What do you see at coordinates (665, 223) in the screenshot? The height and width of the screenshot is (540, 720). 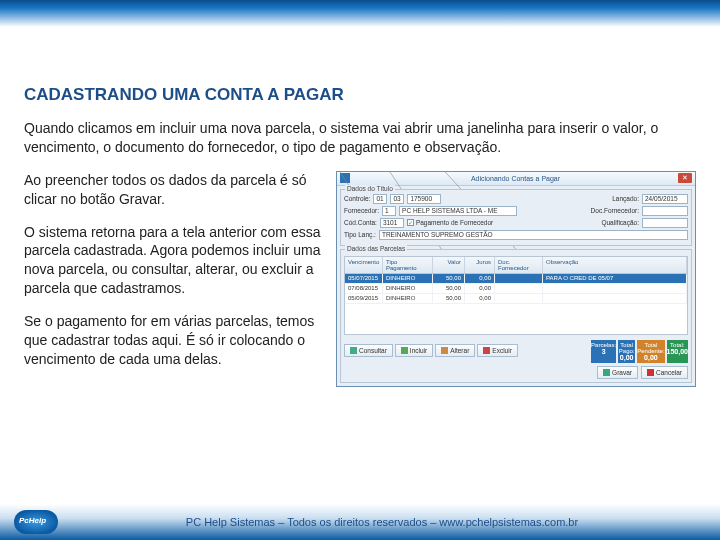 I see `qualif-field` at bounding box center [665, 223].